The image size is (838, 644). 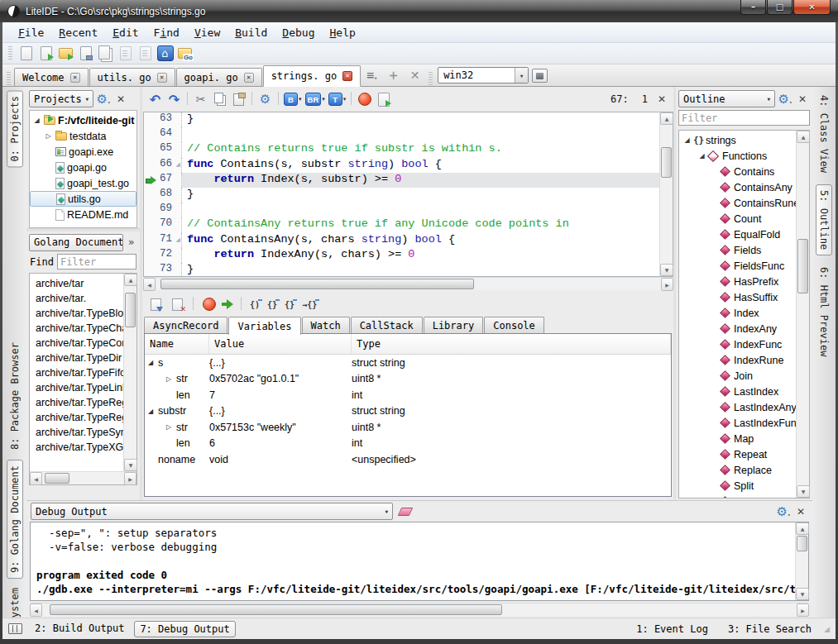 I want to click on column-header-value: Value, so click(x=280, y=344).